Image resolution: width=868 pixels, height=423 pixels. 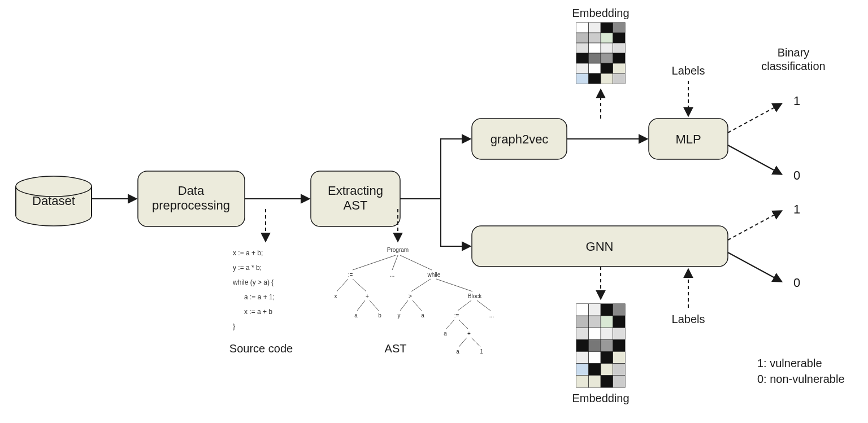 What do you see at coordinates (492, 315) in the screenshot?
I see `ast-dots2: ...` at bounding box center [492, 315].